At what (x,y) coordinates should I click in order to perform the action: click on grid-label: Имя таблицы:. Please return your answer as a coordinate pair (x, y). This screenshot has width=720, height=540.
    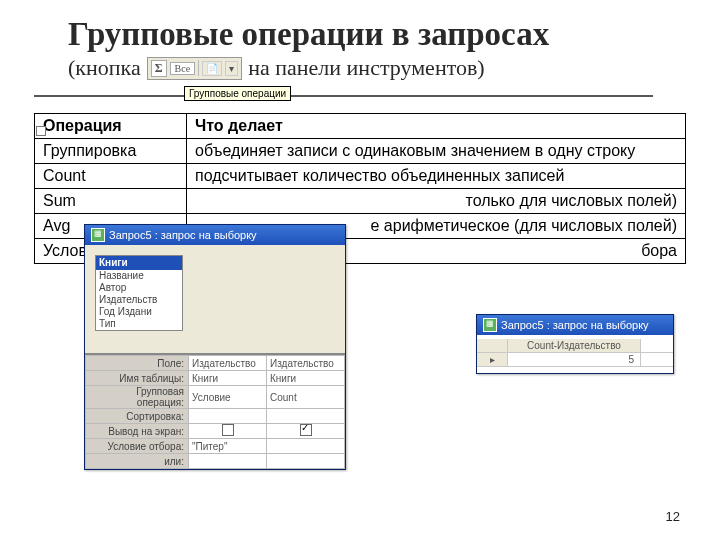
    Looking at the image, I should click on (138, 378).